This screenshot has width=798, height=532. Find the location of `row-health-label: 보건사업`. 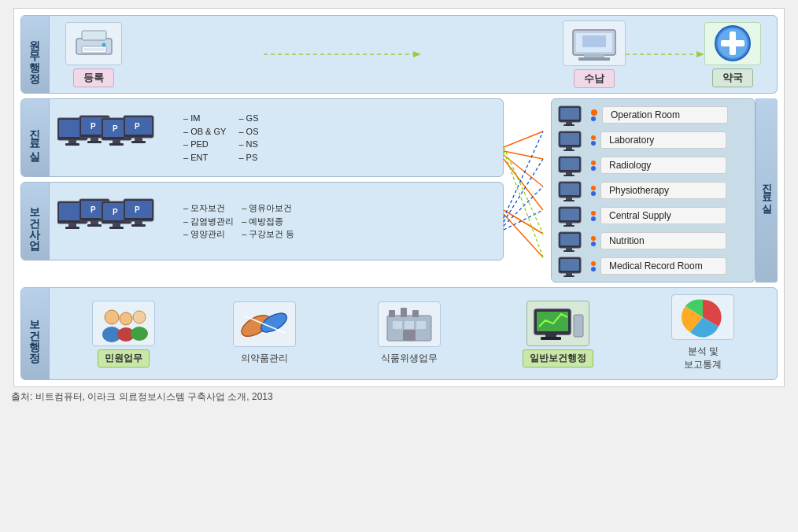

row-health-label: 보건사업 is located at coordinates (35, 221).